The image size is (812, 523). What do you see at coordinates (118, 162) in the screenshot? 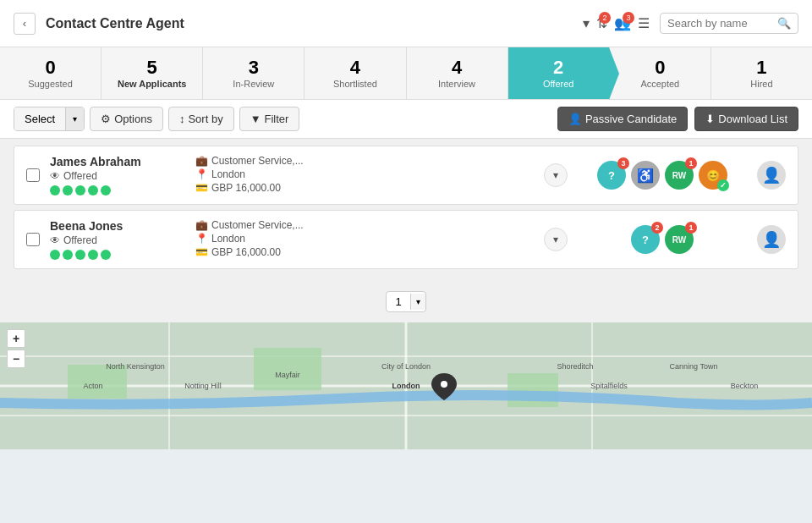
I see `candidate-name-james: James Abraham` at bounding box center [118, 162].